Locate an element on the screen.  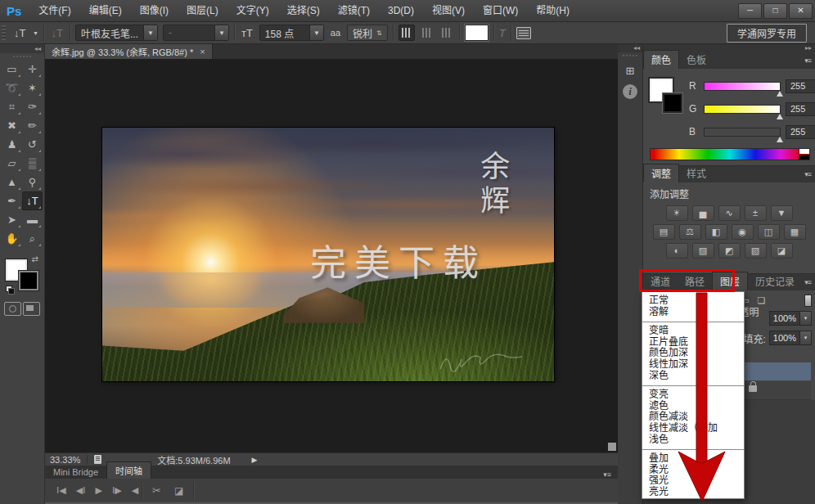
panel-background-swatch is located at coordinates (673, 103).